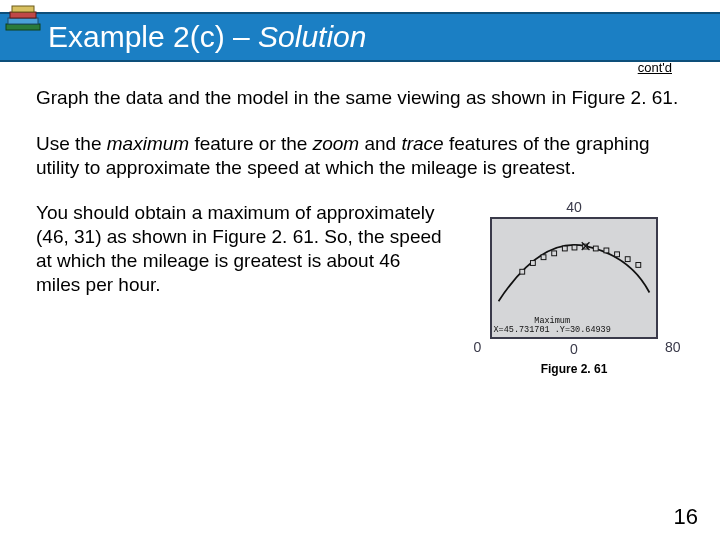  I want to click on calculator-readout: Maximum X=45.731701 .Y=30.64939, so click(552, 326).